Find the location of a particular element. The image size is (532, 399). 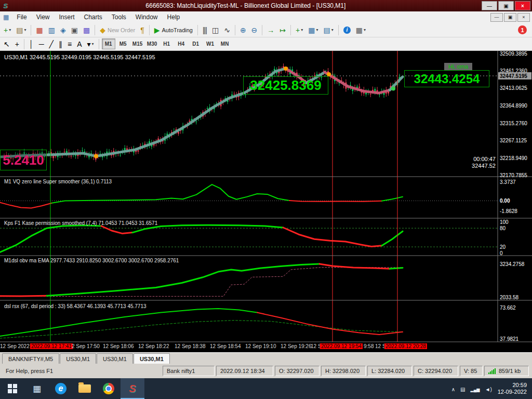

menu-item-window: Window is located at coordinates (147, 17).